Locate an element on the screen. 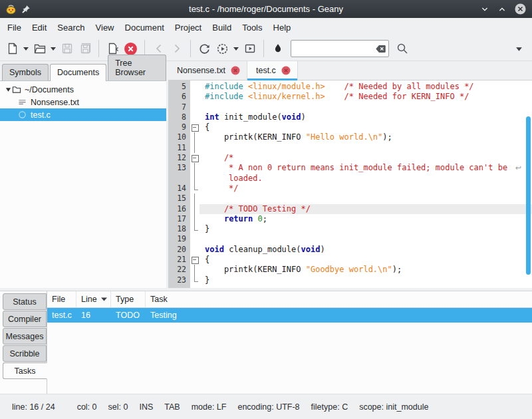  token is located at coordinates (335, 96).